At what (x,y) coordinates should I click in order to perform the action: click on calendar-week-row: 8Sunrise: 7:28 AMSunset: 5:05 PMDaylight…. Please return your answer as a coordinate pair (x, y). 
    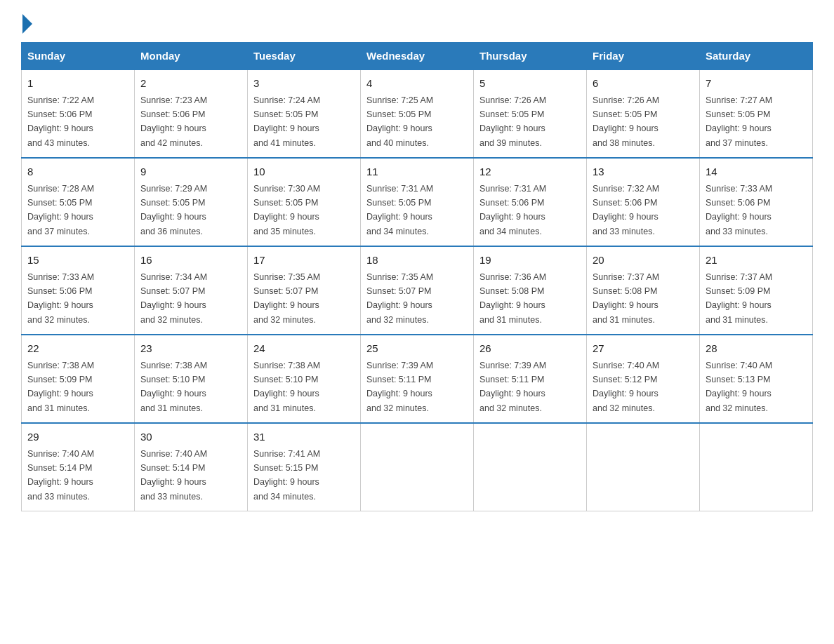
    Looking at the image, I should click on (417, 202).